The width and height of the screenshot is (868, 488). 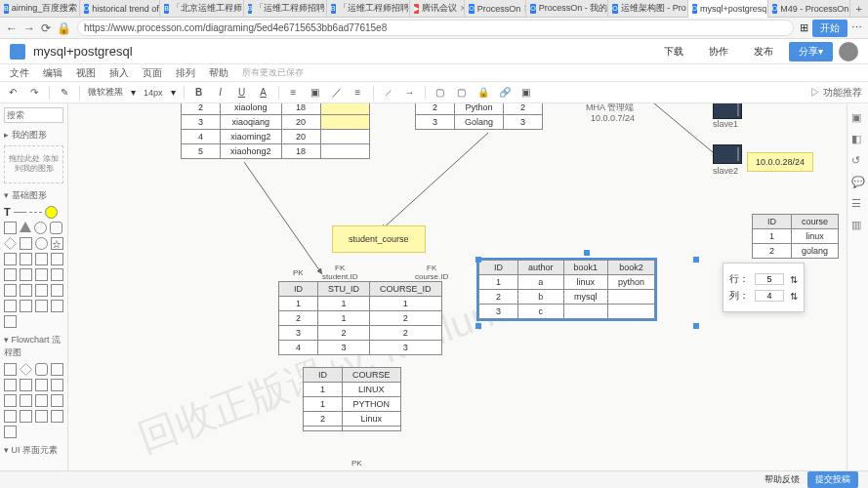 I want to click on italic-icon: I, so click(x=221, y=93).